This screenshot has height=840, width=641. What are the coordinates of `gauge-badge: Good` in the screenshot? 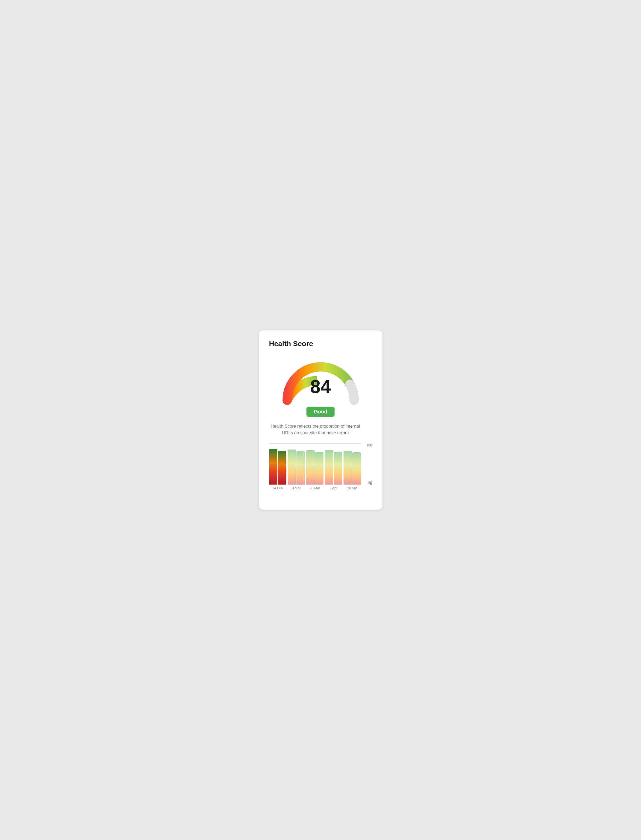 It's located at (320, 412).